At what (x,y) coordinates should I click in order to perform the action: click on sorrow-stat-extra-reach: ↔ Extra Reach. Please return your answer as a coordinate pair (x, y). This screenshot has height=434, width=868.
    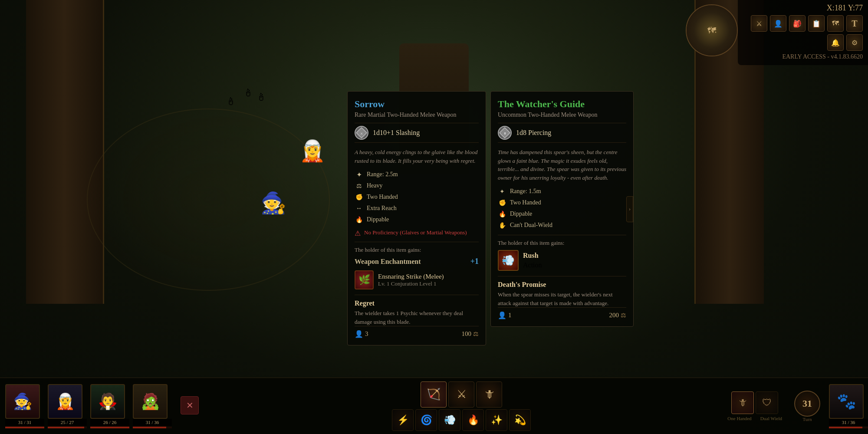
    Looking at the image, I should click on (417, 208).